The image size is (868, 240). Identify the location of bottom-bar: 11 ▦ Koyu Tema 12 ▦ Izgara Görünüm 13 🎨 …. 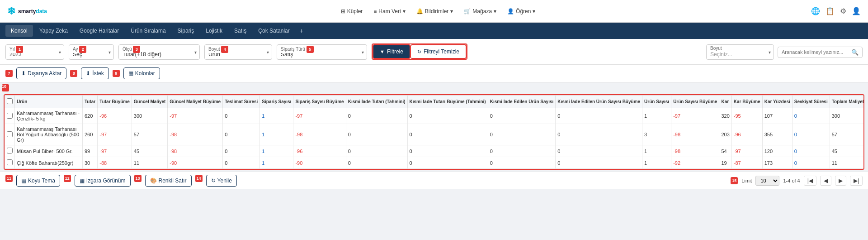
(434, 180).